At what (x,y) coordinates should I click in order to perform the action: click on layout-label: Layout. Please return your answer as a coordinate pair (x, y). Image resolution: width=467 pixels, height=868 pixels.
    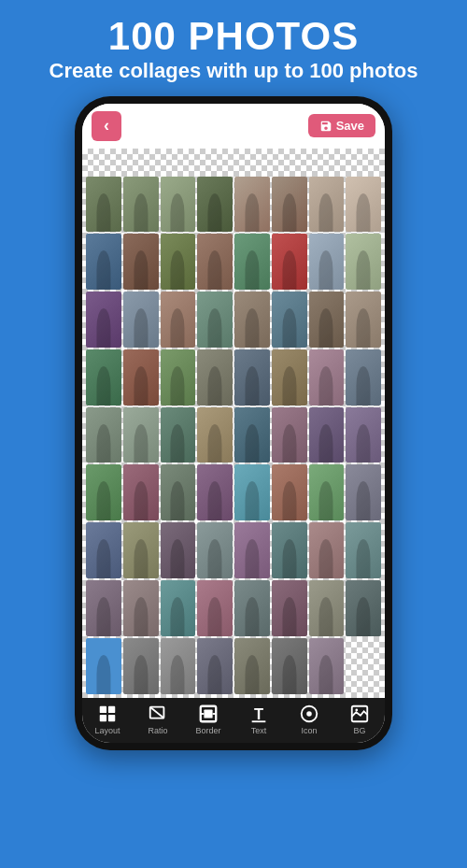
    Looking at the image, I should click on (106, 731).